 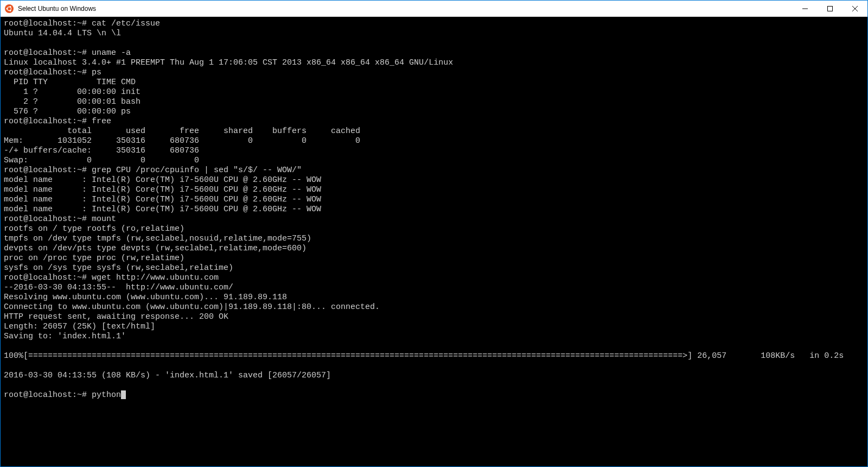 I want to click on terminal-line: PID TTY TIME CMD, so click(x=69, y=83).